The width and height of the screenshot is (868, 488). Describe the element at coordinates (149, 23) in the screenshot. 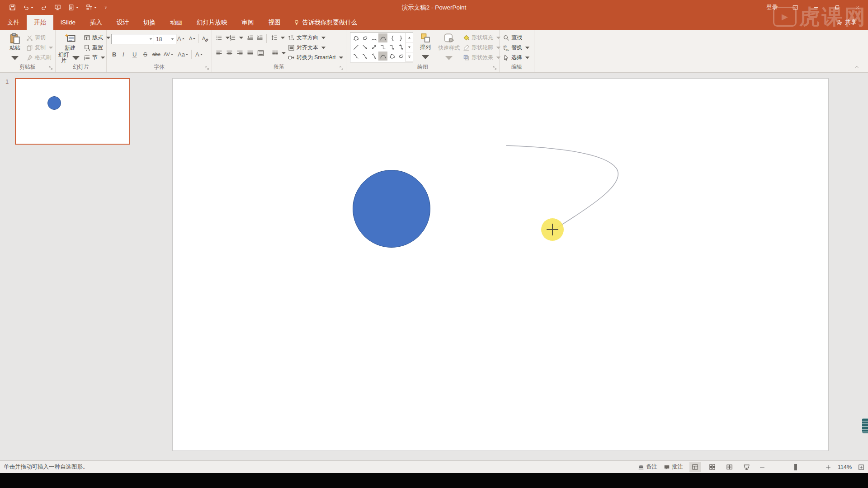

I see `tab-transitions: 切换` at that location.